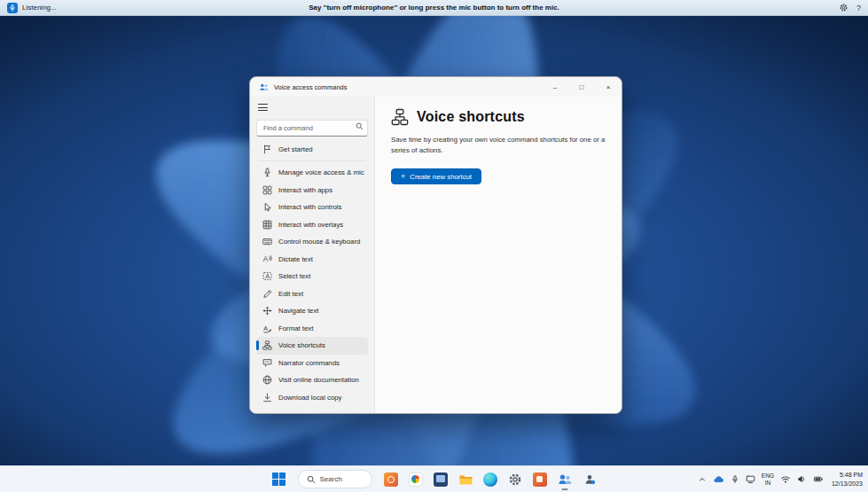  Describe the element at coordinates (267, 190) in the screenshot. I see `apps-grid-icon` at that location.